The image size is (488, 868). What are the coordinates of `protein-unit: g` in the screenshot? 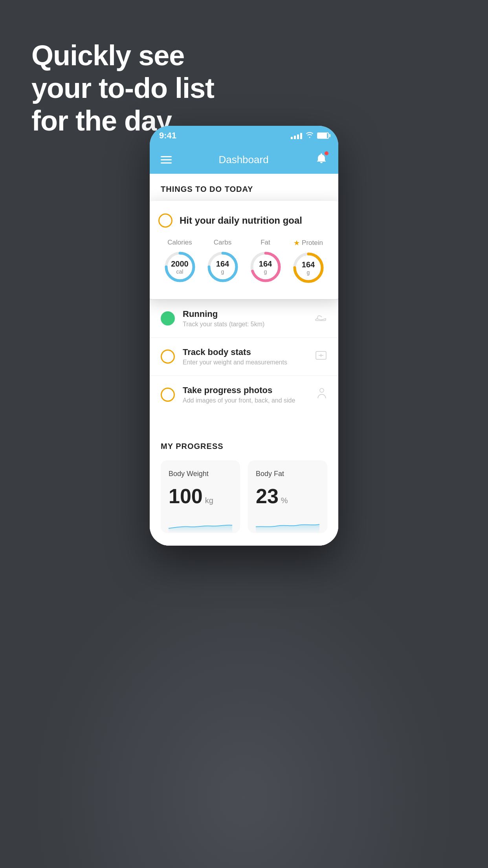 It's located at (308, 273).